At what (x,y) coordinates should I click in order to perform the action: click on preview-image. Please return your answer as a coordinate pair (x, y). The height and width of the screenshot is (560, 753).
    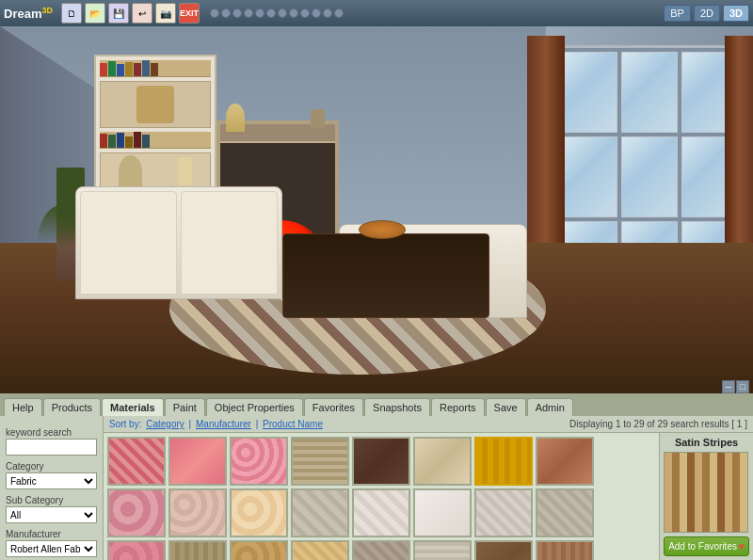
    Looking at the image, I should click on (706, 492).